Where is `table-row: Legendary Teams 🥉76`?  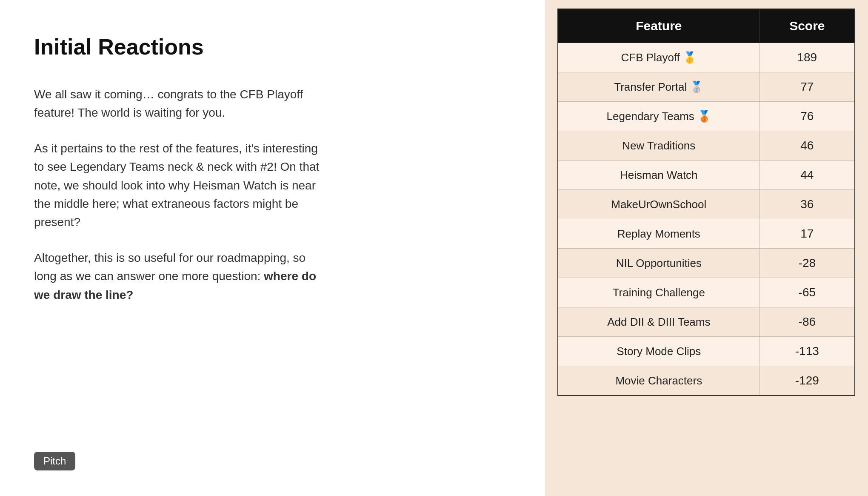 table-row: Legendary Teams 🥉76 is located at coordinates (706, 117).